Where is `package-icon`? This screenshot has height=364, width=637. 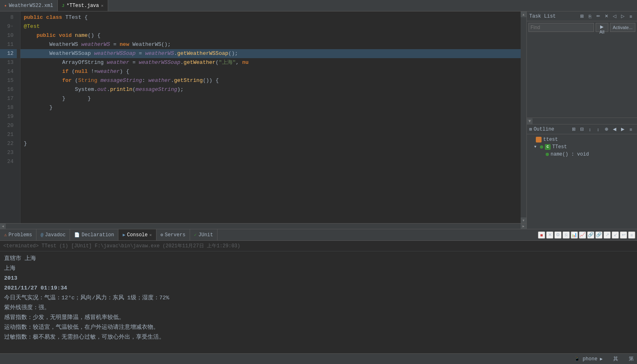 package-icon is located at coordinates (539, 140).